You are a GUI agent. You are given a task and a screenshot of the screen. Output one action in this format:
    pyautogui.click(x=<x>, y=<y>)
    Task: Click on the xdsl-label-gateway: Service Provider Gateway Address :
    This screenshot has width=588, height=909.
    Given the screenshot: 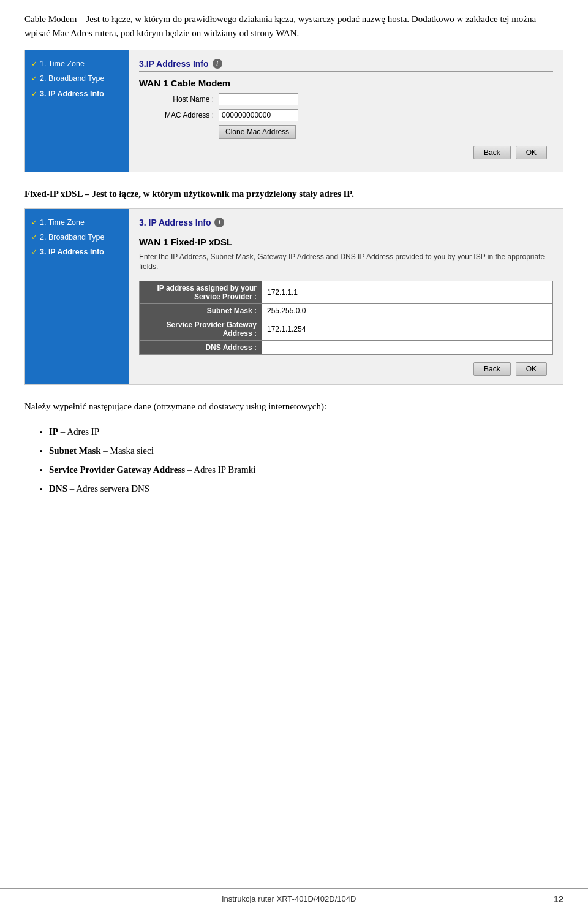 What is the action you would take?
    pyautogui.click(x=201, y=330)
    